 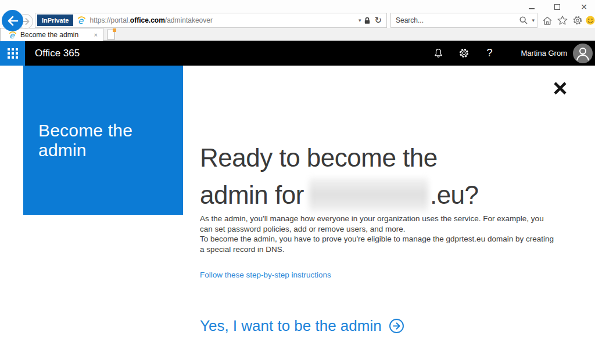 What do you see at coordinates (151, 20) in the screenshot?
I see `url-text: https://portal.office.com/admintakeover` at bounding box center [151, 20].